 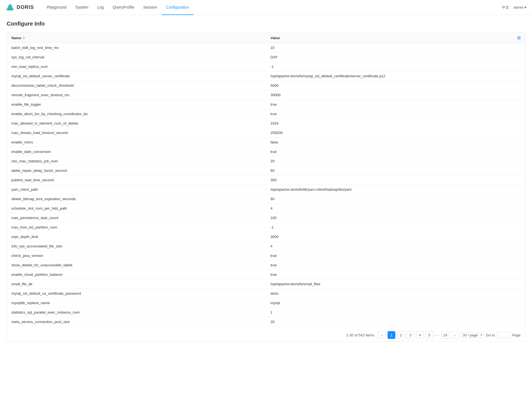 I want to click on table-row: meta_service_connection_pool_size20, so click(x=266, y=322).